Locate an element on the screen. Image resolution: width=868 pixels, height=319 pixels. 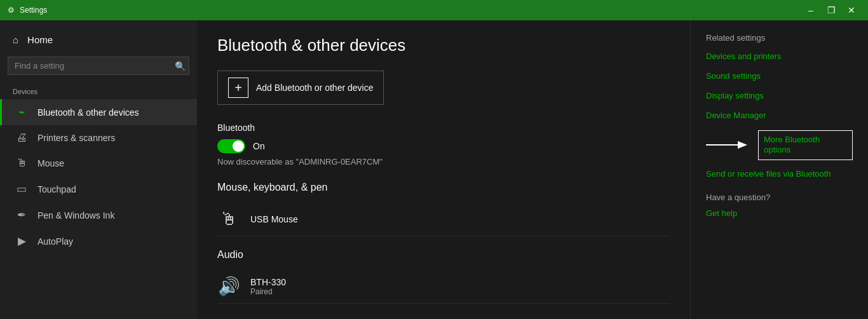
pen-icon: ✒ is located at coordinates (22, 215).